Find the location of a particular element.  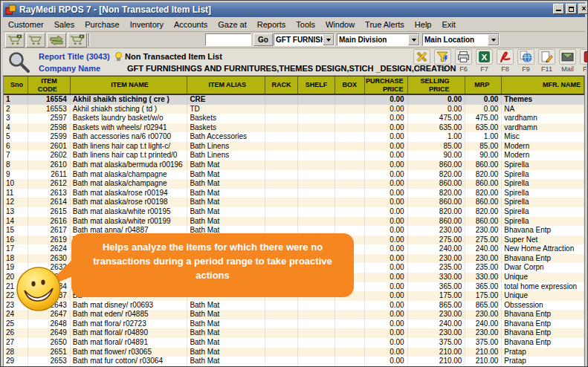

division-select: Main Division is located at coordinates (378, 40).